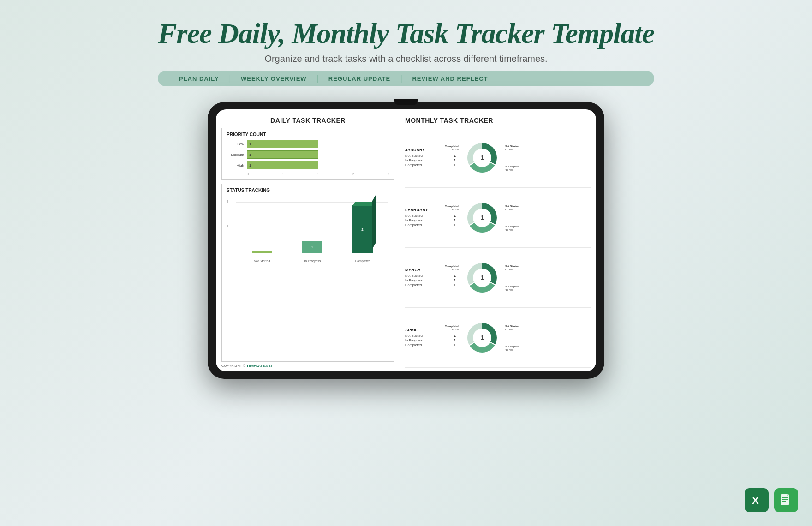  Describe the element at coordinates (308, 120) in the screenshot. I see `daily-tracker-title: DAILY TASK TRACKER` at that location.